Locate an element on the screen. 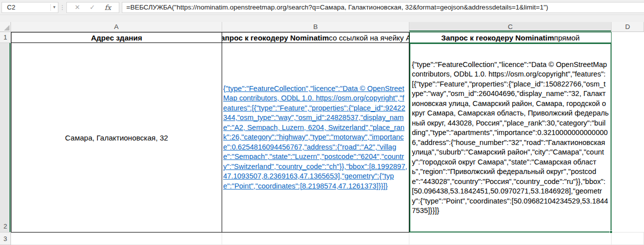 The width and height of the screenshot is (644, 245). cell-b1-bold-text: Запрос к геокодеру Nominatim is located at coordinates (276, 38).